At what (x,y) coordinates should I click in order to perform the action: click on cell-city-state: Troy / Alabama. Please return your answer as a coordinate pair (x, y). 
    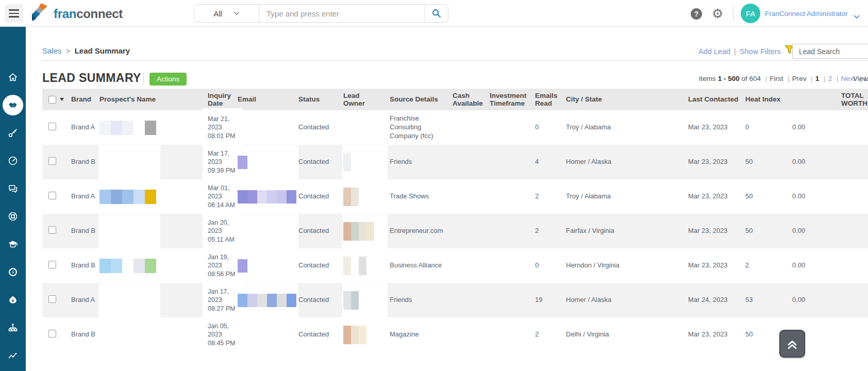
    Looking at the image, I should click on (627, 128).